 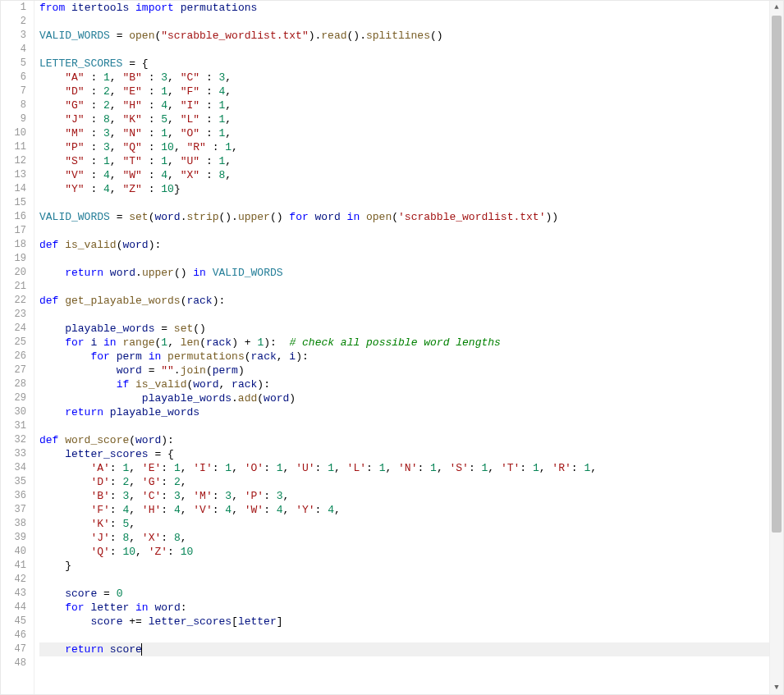 I want to click on code-line: "G" : 2, "H" : 4, "I" : 1,, so click(x=411, y=105).